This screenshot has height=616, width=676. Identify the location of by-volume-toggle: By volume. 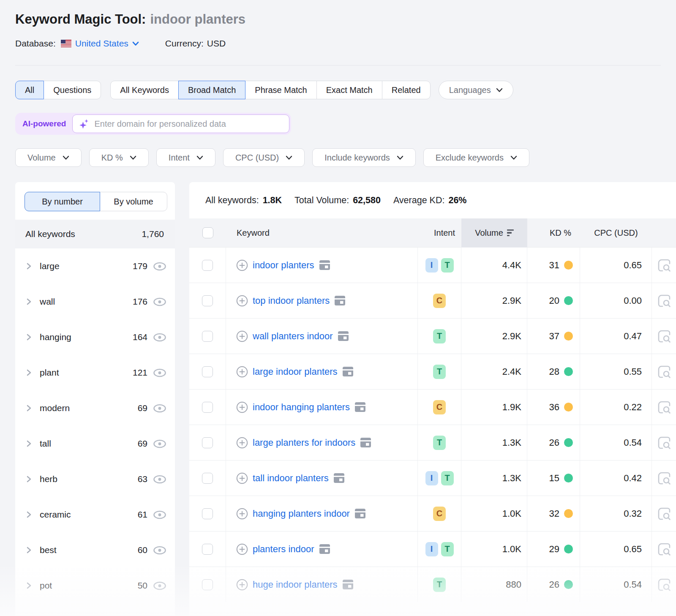
(134, 202).